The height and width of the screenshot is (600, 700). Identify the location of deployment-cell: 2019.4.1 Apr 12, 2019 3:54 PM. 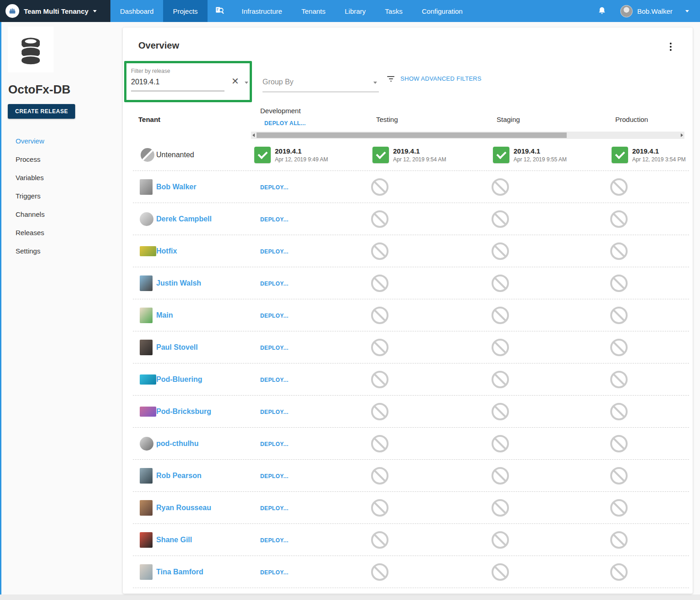
(653, 155).